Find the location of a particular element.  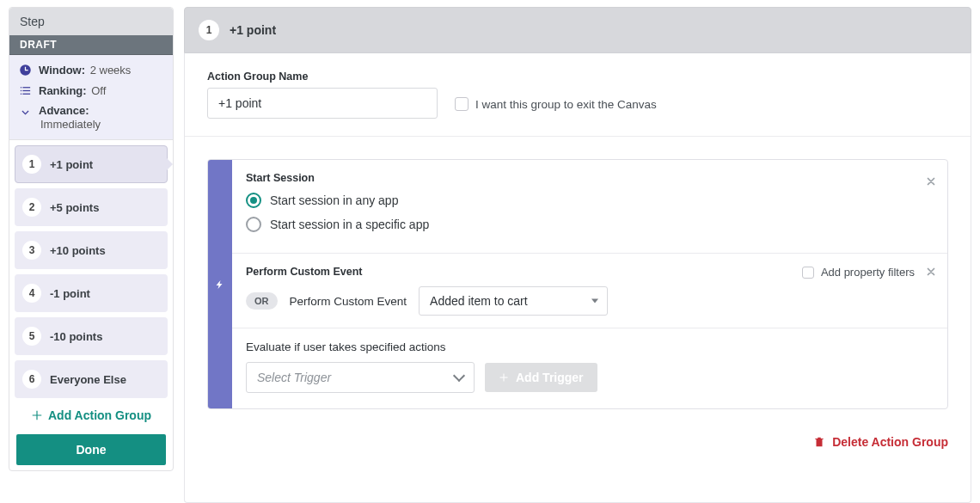

action-list: 1 +1 point 2 +5 points 3 +10 points 4 -1… is located at coordinates (91, 270).